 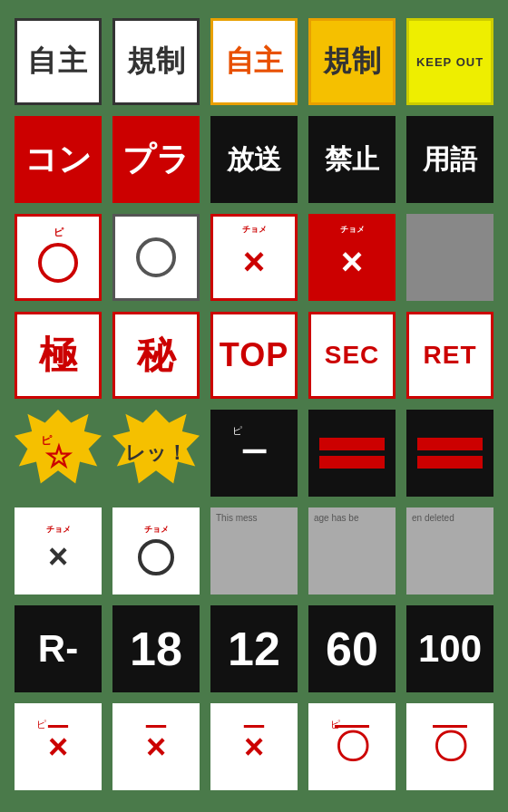 I want to click on r18-label: R-, so click(x=58, y=649).